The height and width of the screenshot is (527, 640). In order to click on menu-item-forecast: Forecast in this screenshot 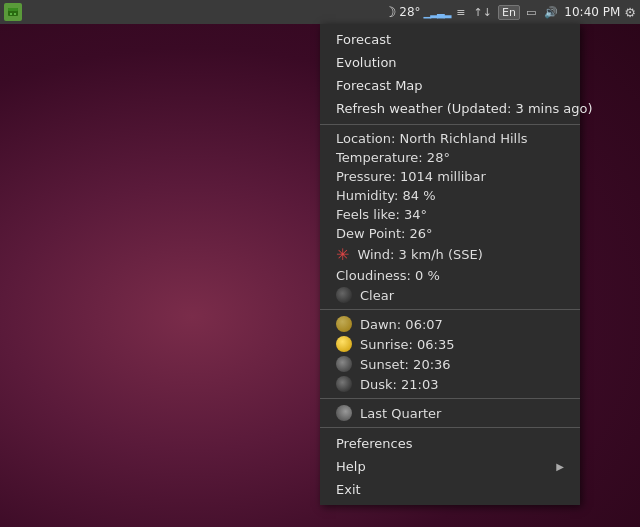, I will do `click(450, 40)`.